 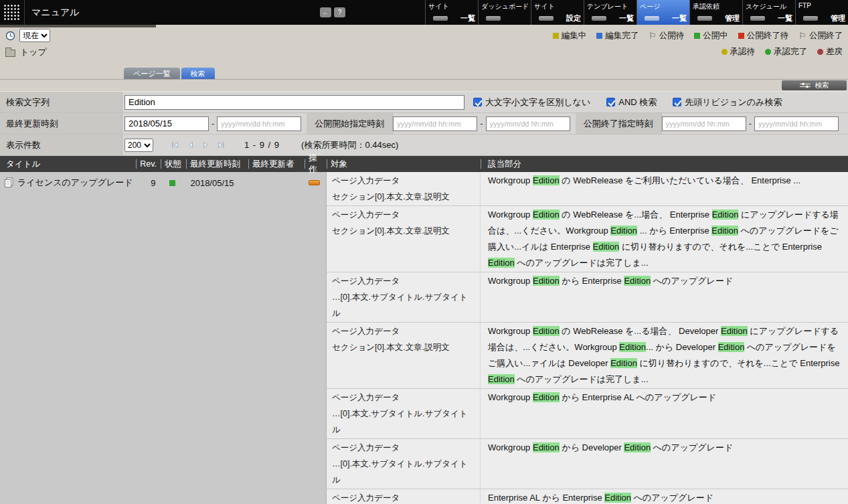 I want to click on rejected-icon, so click(x=821, y=52).